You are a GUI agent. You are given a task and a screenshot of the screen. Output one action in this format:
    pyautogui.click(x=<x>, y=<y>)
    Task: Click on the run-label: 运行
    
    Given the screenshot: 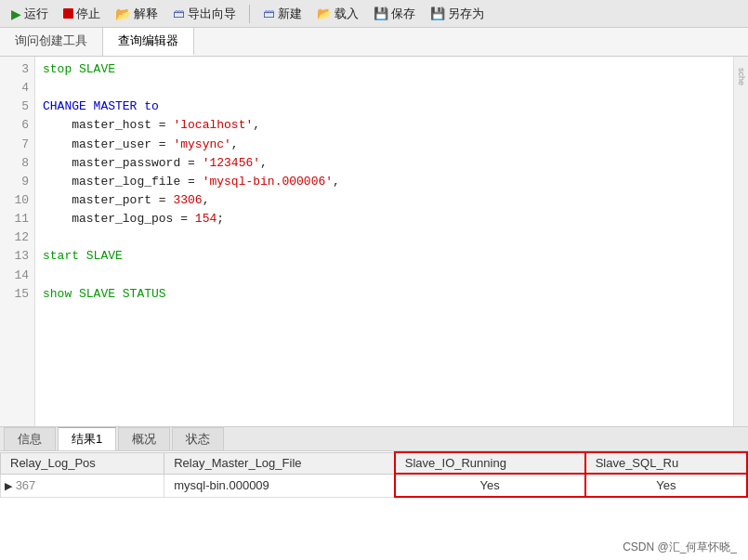 What is the action you would take?
    pyautogui.click(x=36, y=14)
    